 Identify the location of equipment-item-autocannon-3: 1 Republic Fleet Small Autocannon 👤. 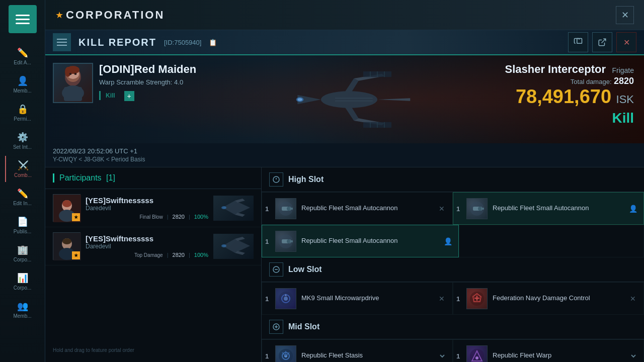
(360, 241).